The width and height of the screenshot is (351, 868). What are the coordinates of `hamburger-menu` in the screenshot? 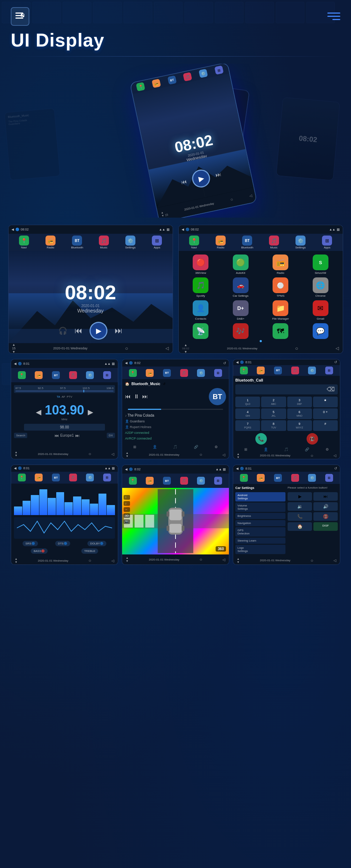 It's located at (334, 14).